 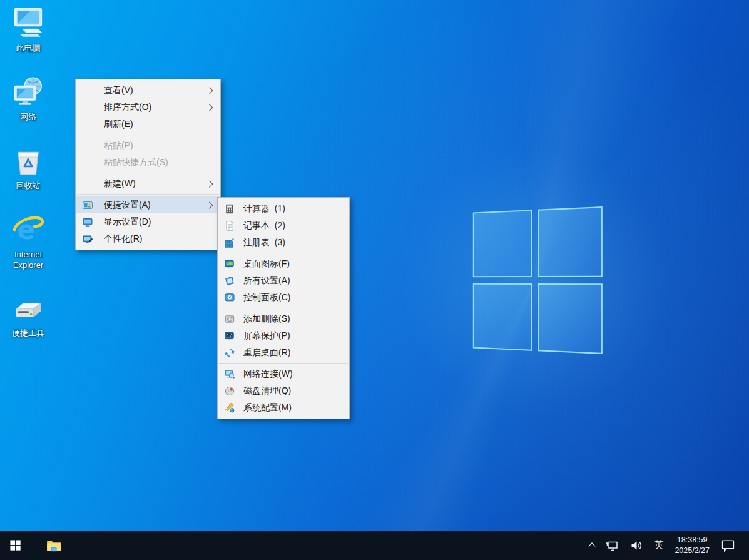 I want to click on submenu-item-add-remove: 添加删除(S), so click(x=283, y=319).